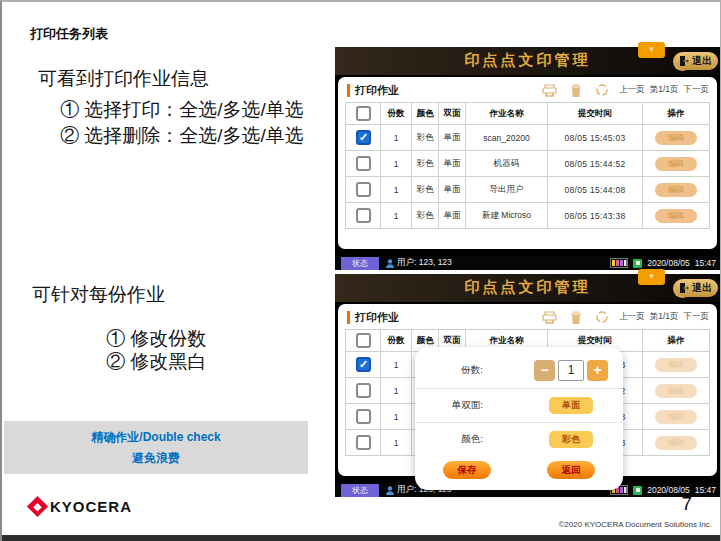 The image size is (721, 541). Describe the element at coordinates (571, 440) in the screenshot. I see `color-toggle-button: 彩色` at that location.